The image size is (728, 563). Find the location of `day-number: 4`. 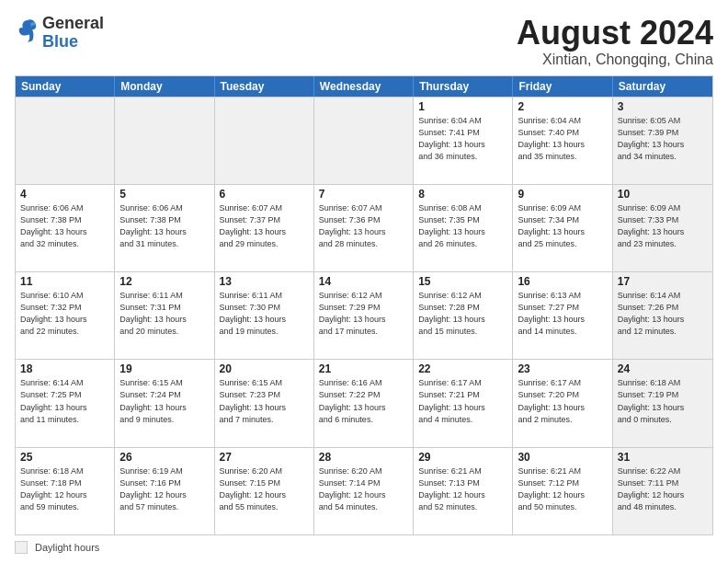

day-number: 4 is located at coordinates (64, 194).